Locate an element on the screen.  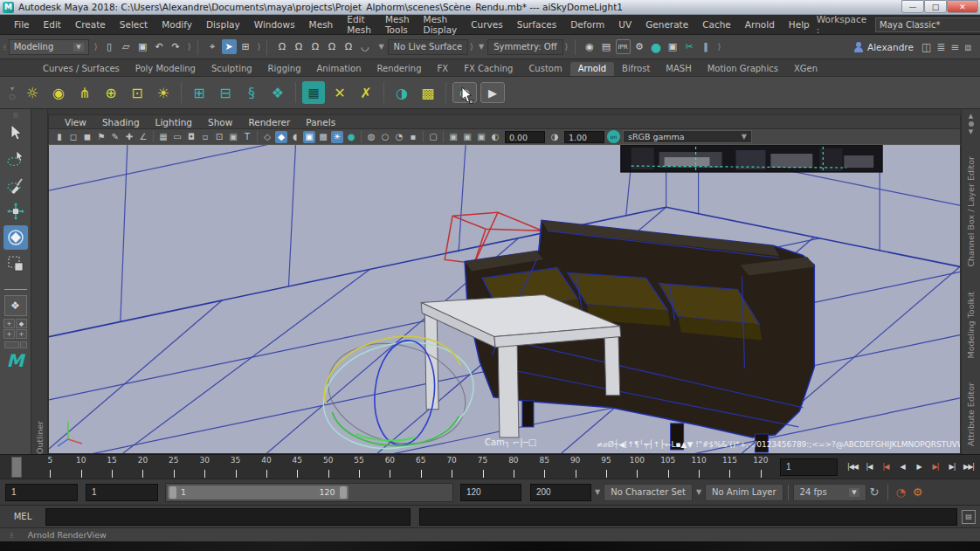
menu-item: Cache is located at coordinates (716, 24).